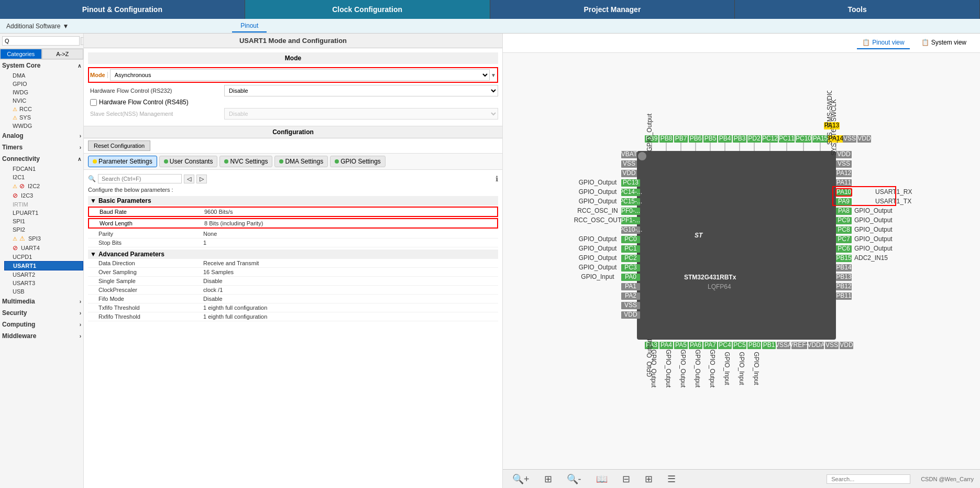 Image resolution: width=980 pixels, height=488 pixels. What do you see at coordinates (597, 258) in the screenshot?
I see `pin-pc2-func: GPIO_Output` at bounding box center [597, 258].